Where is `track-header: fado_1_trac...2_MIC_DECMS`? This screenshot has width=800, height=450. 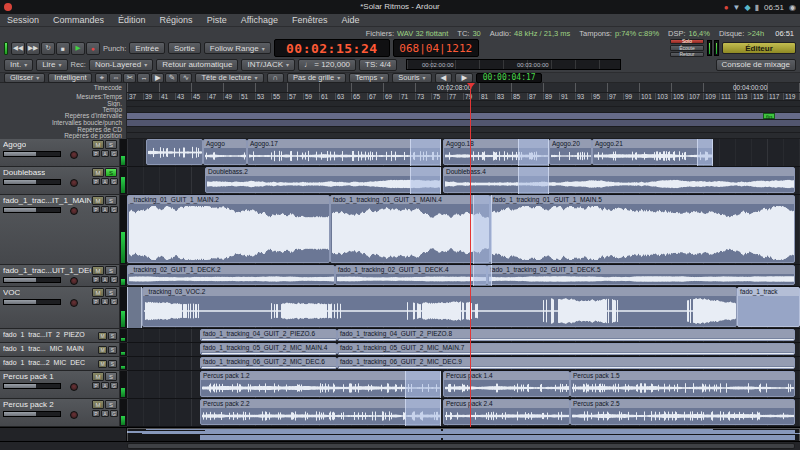 track-header: fado_1_trac...2_MIC_DECMS is located at coordinates (60, 364).